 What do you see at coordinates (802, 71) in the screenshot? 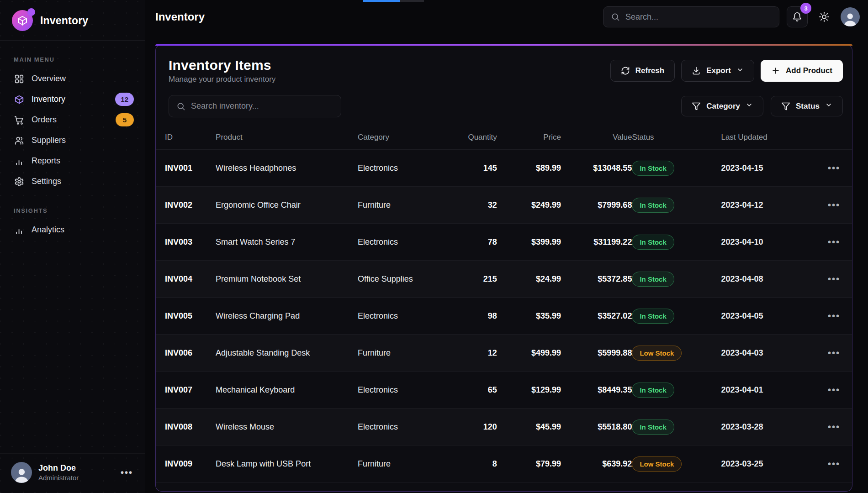
I see `add-product-button: Add Product` at bounding box center [802, 71].